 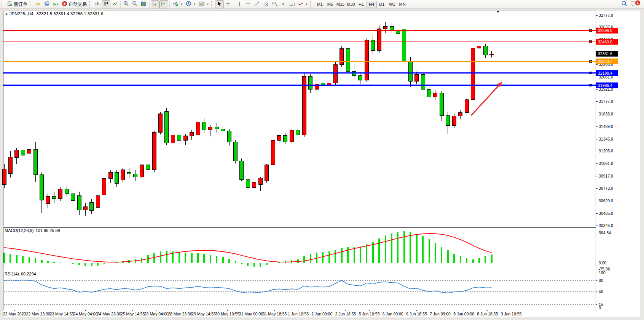 I want to click on svg-text: 30 May 10:55, so click(x=227, y=314).